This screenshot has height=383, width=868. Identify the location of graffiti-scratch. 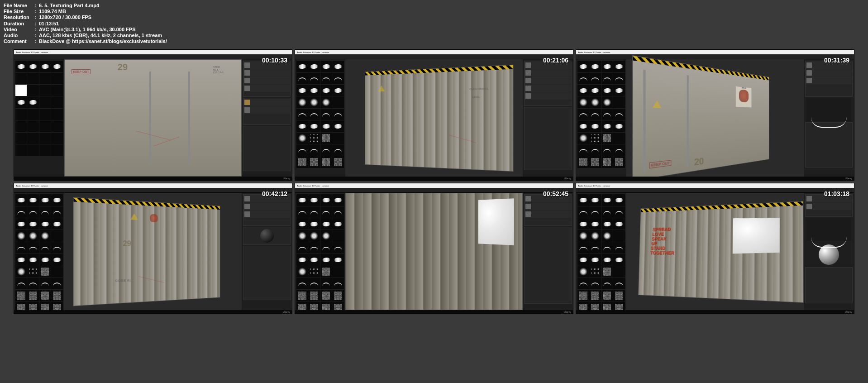
(167, 141).